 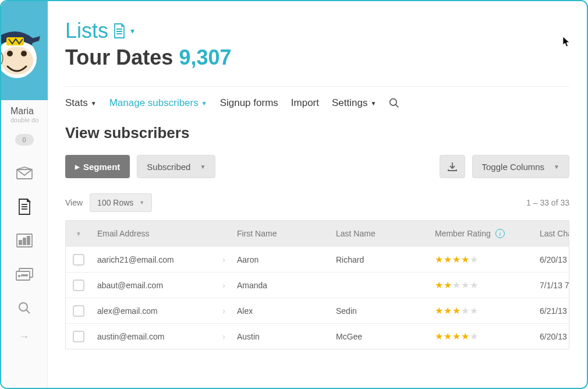 I want to click on breadcrumb-label: Lists, so click(x=87, y=31).